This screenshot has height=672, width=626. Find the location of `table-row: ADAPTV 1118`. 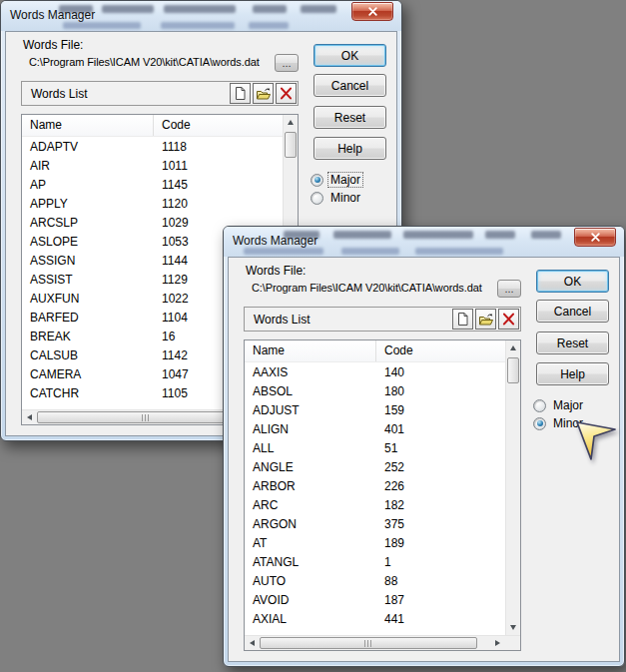

table-row: ADAPTV 1118 is located at coordinates (152, 146).